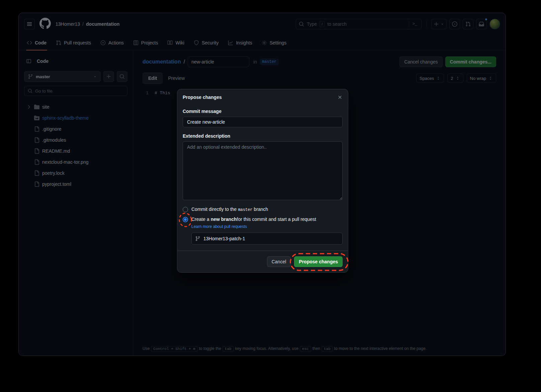  What do you see at coordinates (198, 239) in the screenshot?
I see `git-branch-icon` at bounding box center [198, 239].